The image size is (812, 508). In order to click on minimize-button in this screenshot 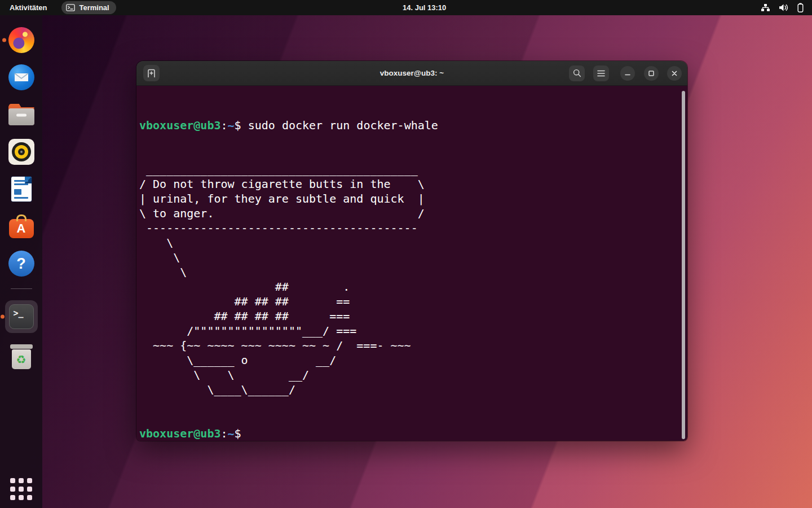, I will do `click(628, 73)`.